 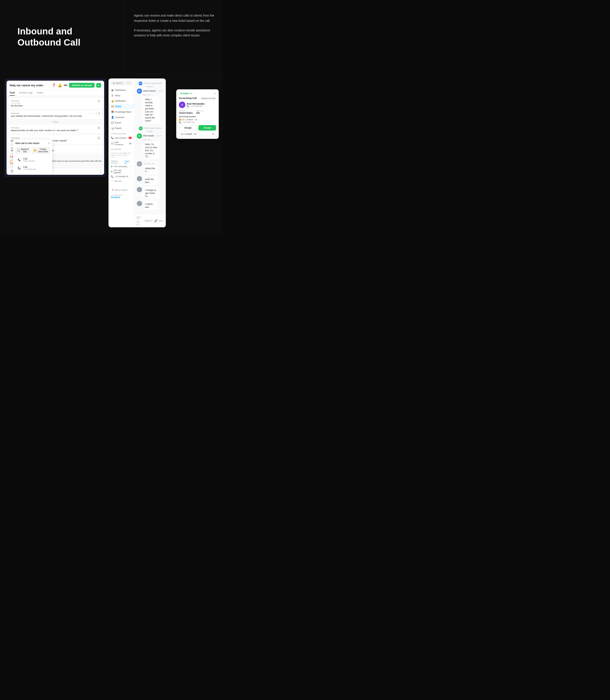 I want to click on sidebar-help: ❓ Help & Support, so click(x=122, y=190).